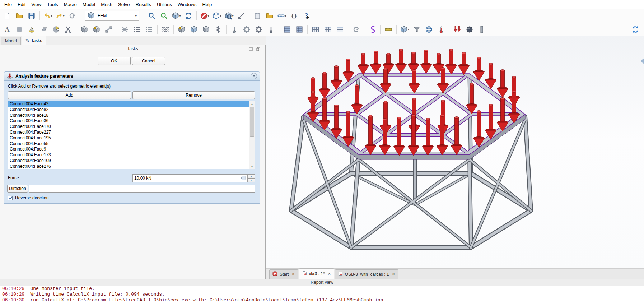 Image resolution: width=644 pixels, height=301 pixels. I want to click on cancel-button: Cancel, so click(149, 61).